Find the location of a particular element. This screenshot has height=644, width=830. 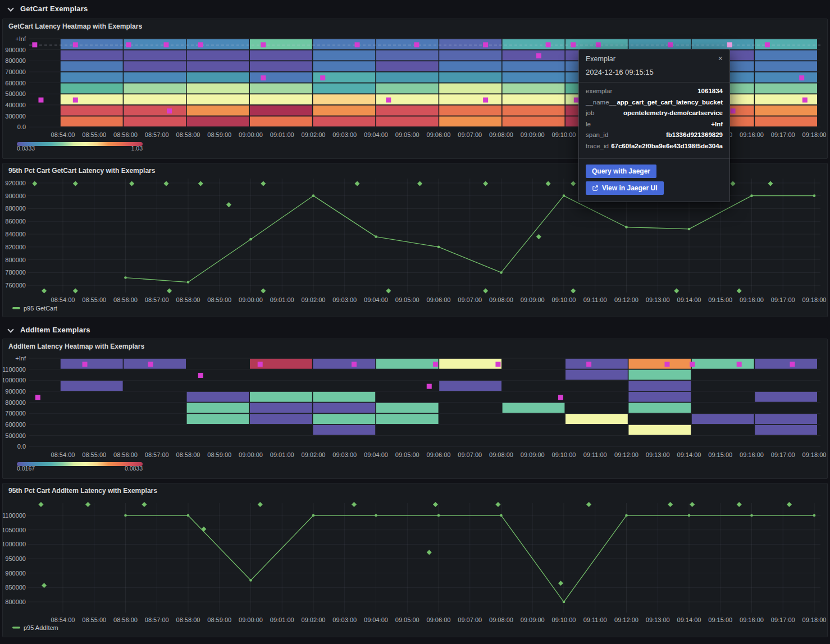

panel-title: 95th Pct Cart GetCart Latency with Exemp… is located at coordinates (82, 171).